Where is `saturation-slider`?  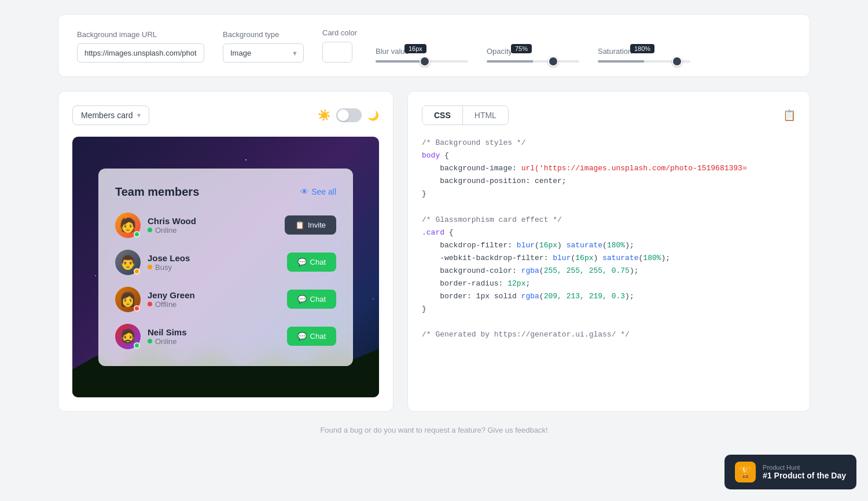
saturation-slider is located at coordinates (644, 61).